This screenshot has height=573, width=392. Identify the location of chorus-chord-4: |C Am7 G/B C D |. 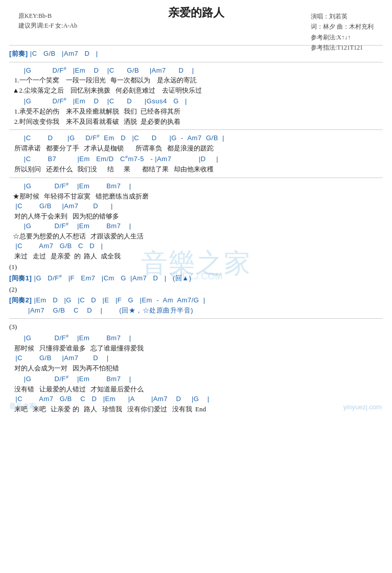
(196, 246).